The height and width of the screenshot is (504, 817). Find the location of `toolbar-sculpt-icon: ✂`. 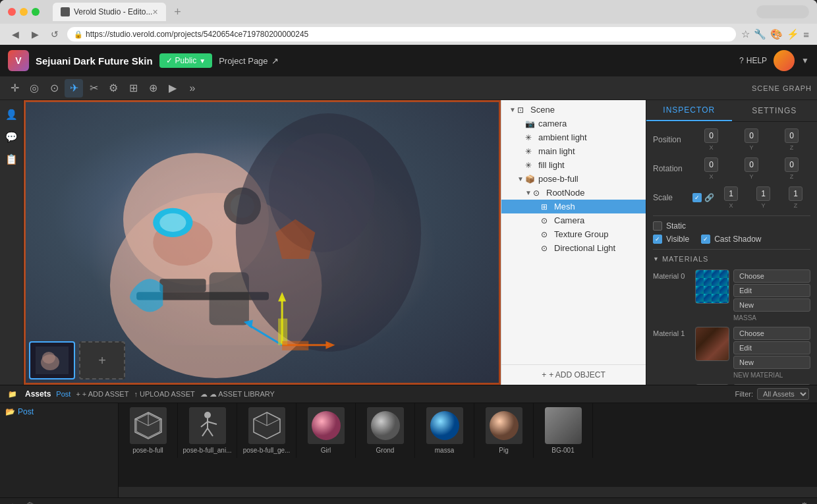

toolbar-sculpt-icon: ✂ is located at coordinates (94, 88).